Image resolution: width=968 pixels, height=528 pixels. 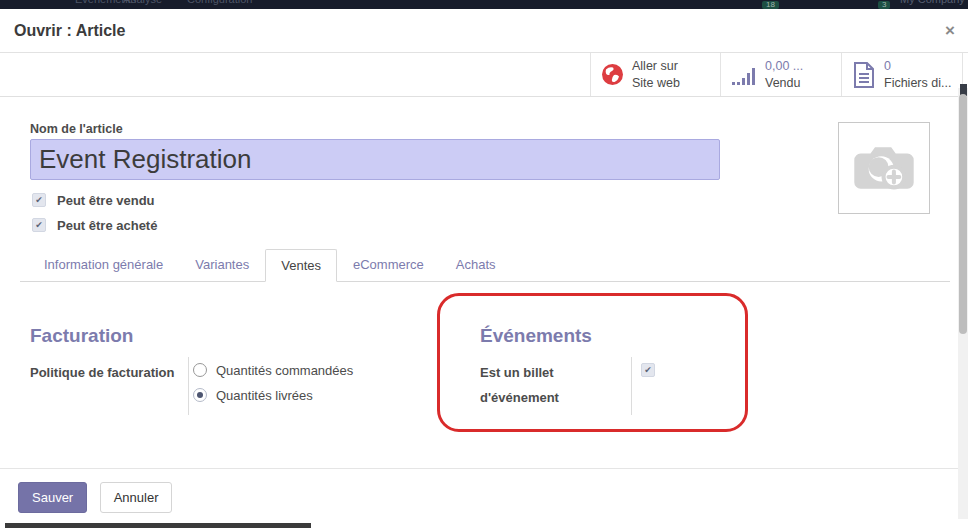 What do you see at coordinates (864, 75) in the screenshot?
I see `document-icon` at bounding box center [864, 75].